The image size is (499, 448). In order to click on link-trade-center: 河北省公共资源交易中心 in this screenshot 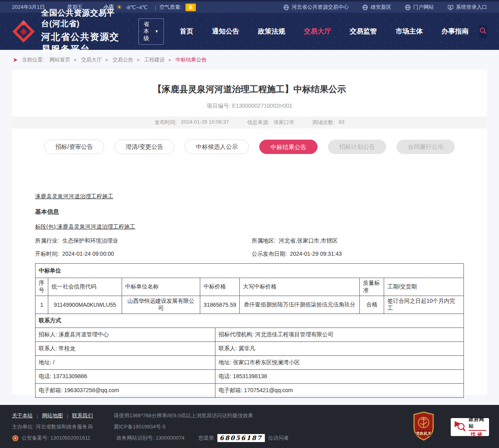, I will do `click(316, 7)`.